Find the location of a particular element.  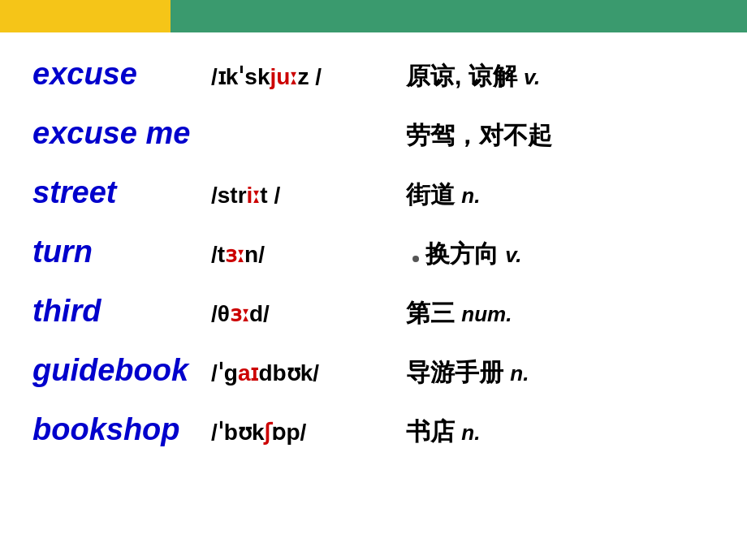

vocab-word: guidebook is located at coordinates (122, 370).